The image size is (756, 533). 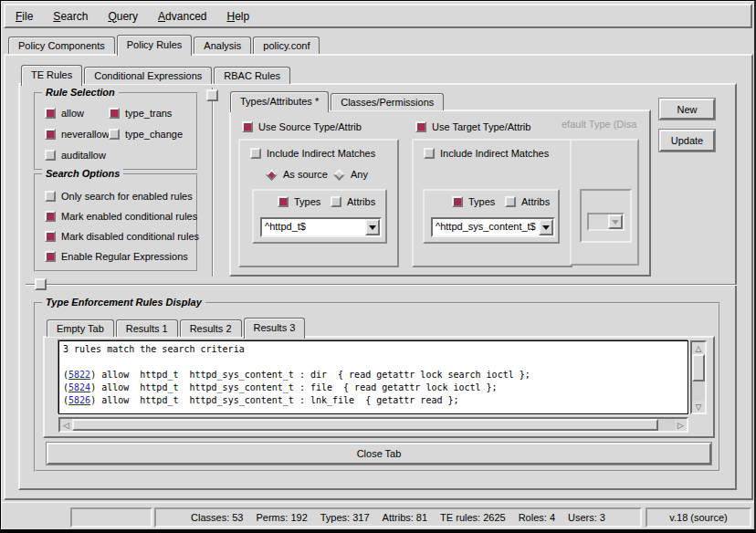 What do you see at coordinates (698, 407) in the screenshot?
I see `scroll-down-icon` at bounding box center [698, 407].